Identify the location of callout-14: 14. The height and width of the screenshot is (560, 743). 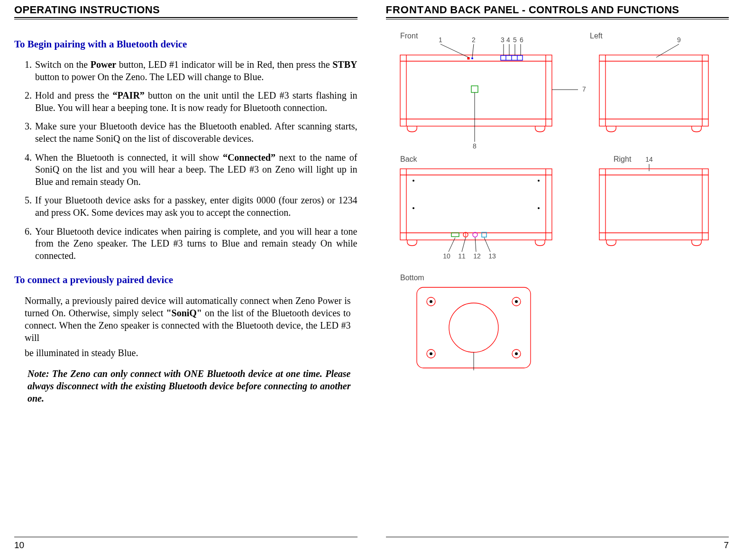
(649, 159).